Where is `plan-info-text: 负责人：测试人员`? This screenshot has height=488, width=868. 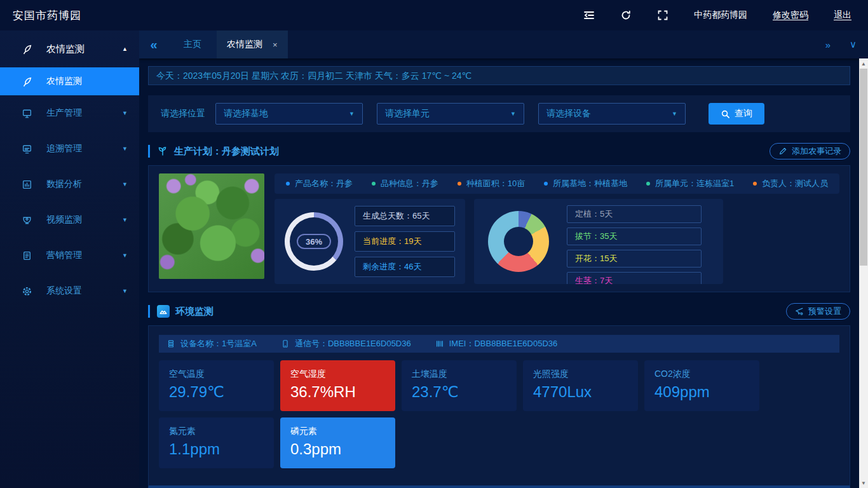 plan-info-text: 负责人：测试人员 is located at coordinates (795, 184).